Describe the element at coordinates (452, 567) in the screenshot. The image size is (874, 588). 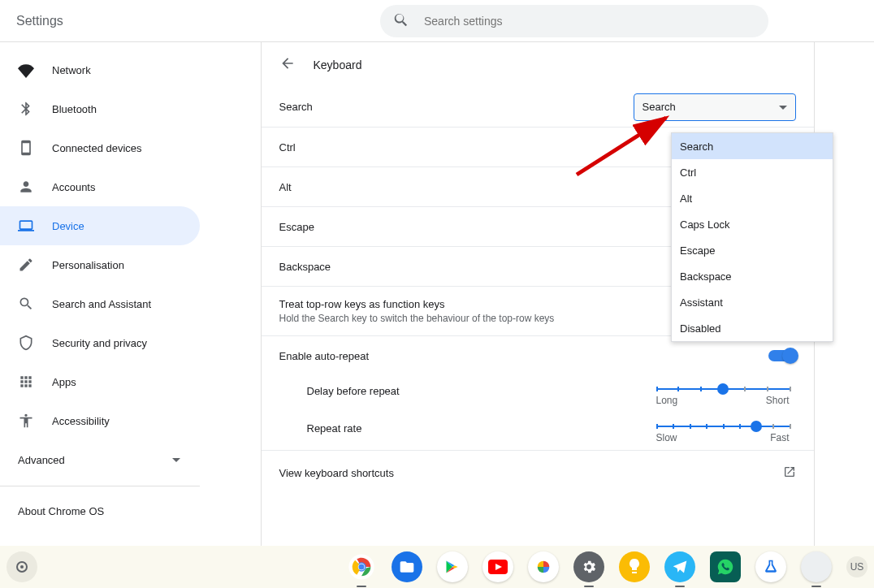
I see `app-play-store` at that location.